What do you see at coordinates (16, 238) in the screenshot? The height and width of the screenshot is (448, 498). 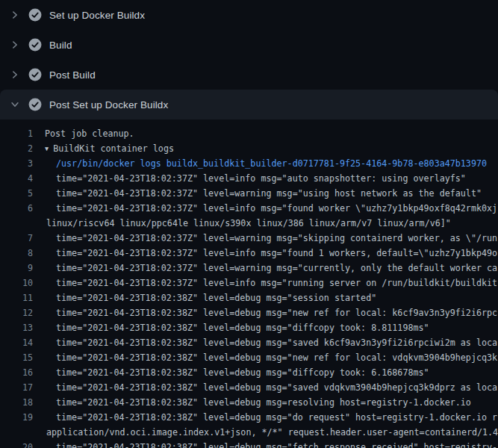 I see `line-number: 7` at bounding box center [16, 238].